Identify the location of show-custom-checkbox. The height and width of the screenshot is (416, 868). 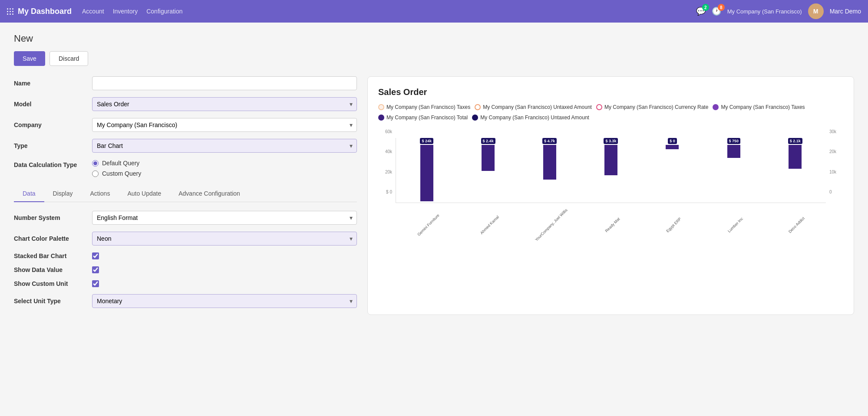
(96, 284).